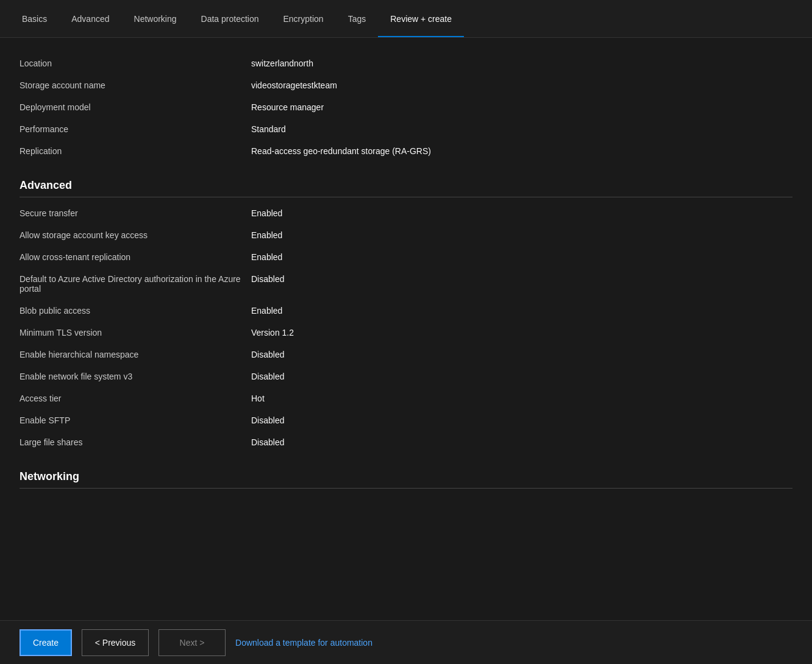  What do you see at coordinates (294, 85) in the screenshot?
I see `basics-row-value: videostoragetestkteam` at bounding box center [294, 85].